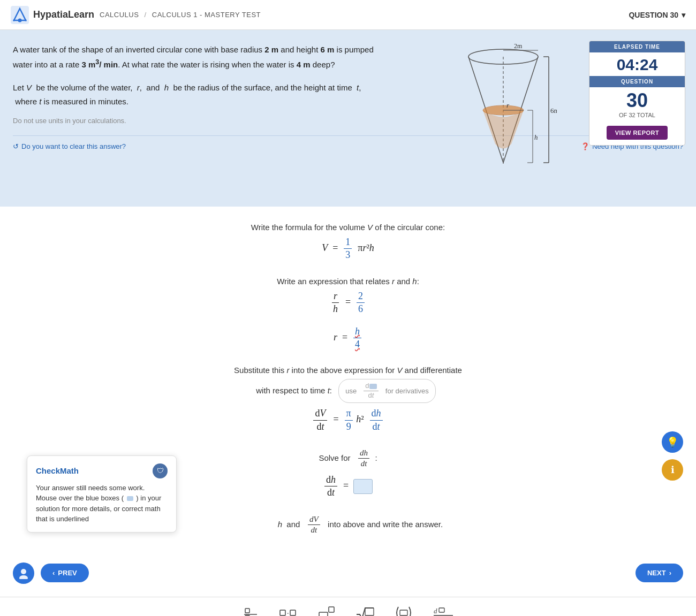  Describe the element at coordinates (387, 391) in the screenshot. I see `hint-box-container: use d dt for derivatives` at that location.